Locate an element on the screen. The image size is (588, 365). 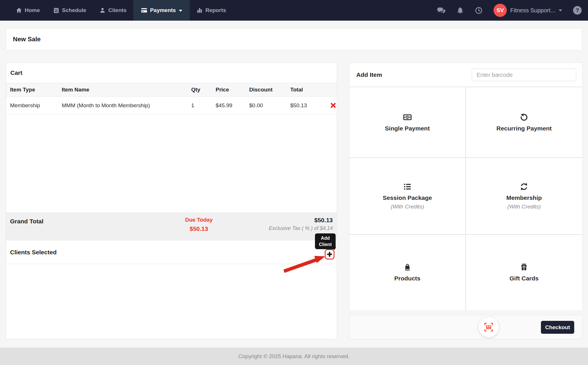
due-today-label: Due Today is located at coordinates (199, 220).